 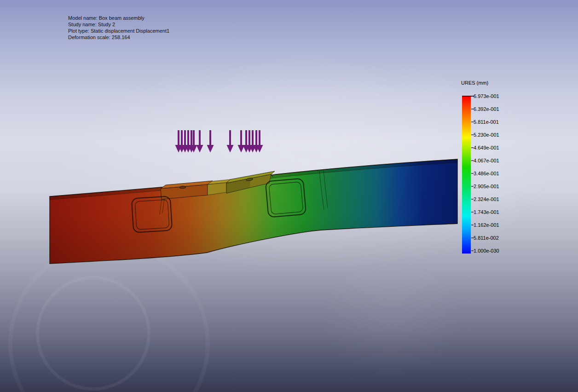 I want to click on legend-value: 5.230e-001, so click(x=486, y=135).